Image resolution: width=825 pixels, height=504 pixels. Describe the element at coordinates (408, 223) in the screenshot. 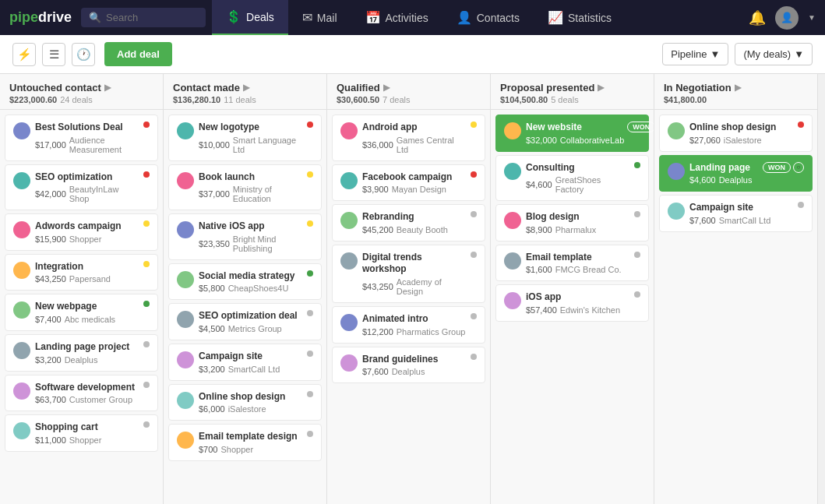

I see `card-2-2: Rebranding $45,200 Beauty Booth` at that location.